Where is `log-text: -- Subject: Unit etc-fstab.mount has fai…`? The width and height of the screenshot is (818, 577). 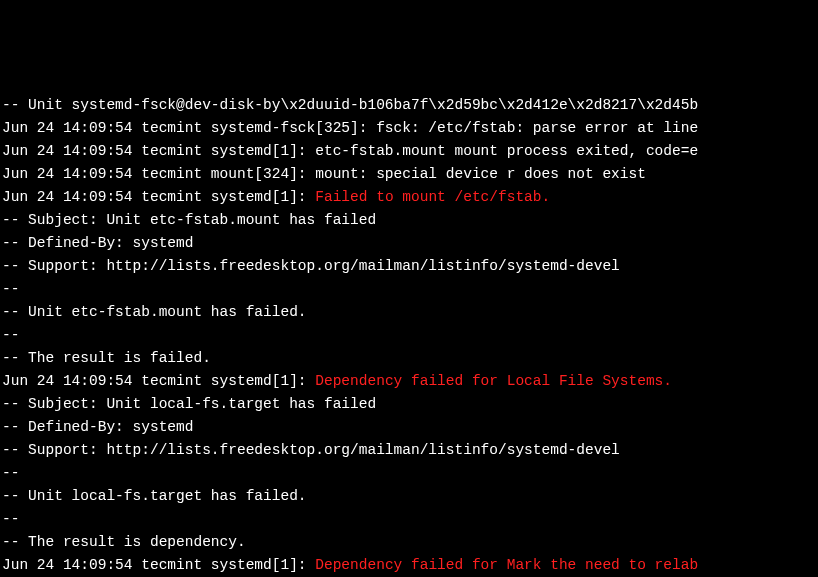
log-text: -- Subject: Unit etc-fstab.mount has fai… is located at coordinates (189, 220).